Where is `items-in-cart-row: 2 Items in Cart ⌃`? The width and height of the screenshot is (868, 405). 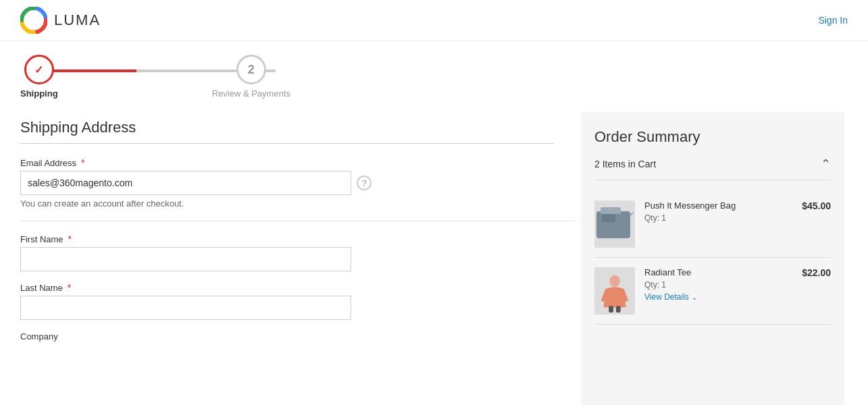 items-in-cart-row: 2 Items in Cart ⌃ is located at coordinates (713, 169).